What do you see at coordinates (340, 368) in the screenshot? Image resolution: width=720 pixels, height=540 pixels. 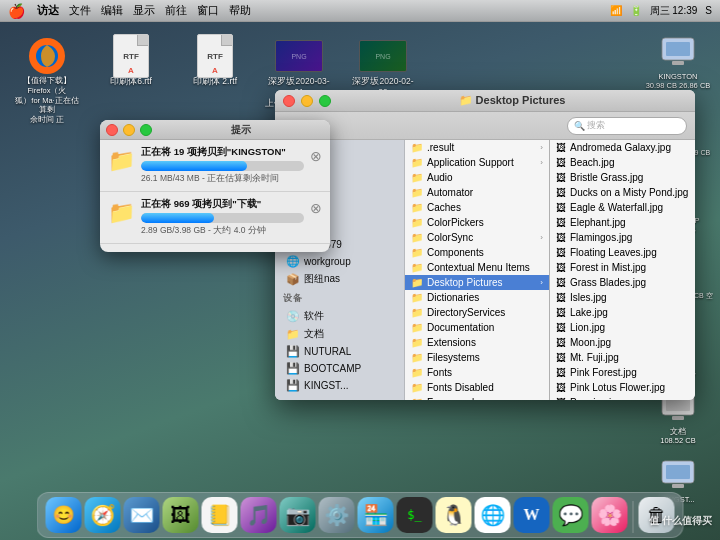 I see `sidebar-item-bootcamp: 💾 BOOTCAMP` at bounding box center [340, 368].